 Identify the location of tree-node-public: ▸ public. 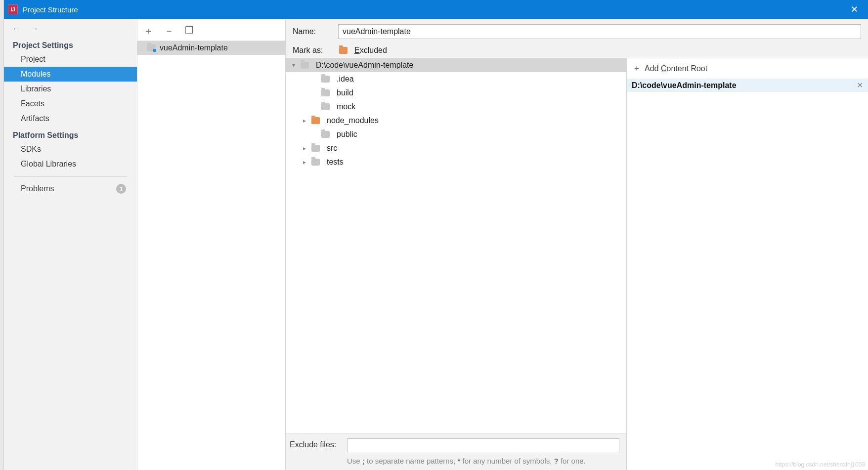
(456, 134).